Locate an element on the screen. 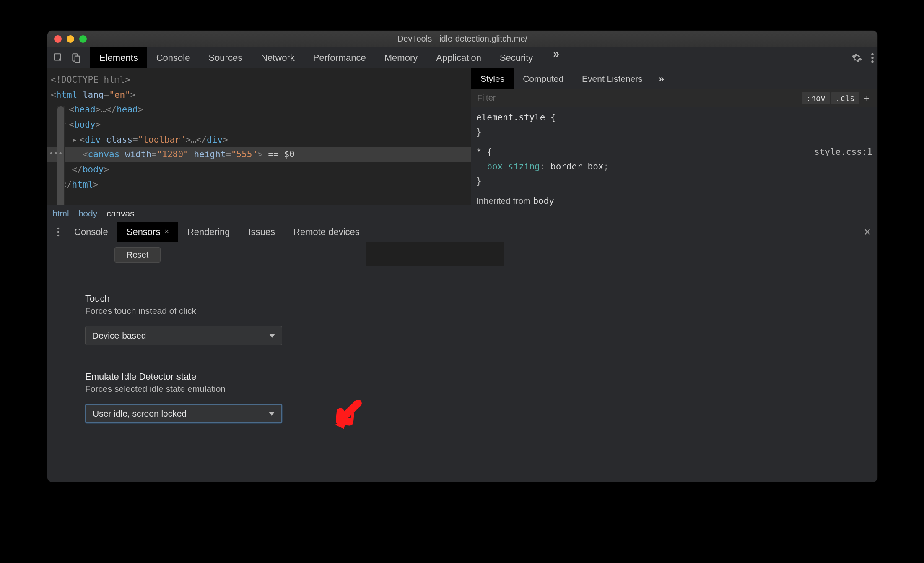 This screenshot has height=563, width=924. div-ellipsis: … is located at coordinates (194, 140).